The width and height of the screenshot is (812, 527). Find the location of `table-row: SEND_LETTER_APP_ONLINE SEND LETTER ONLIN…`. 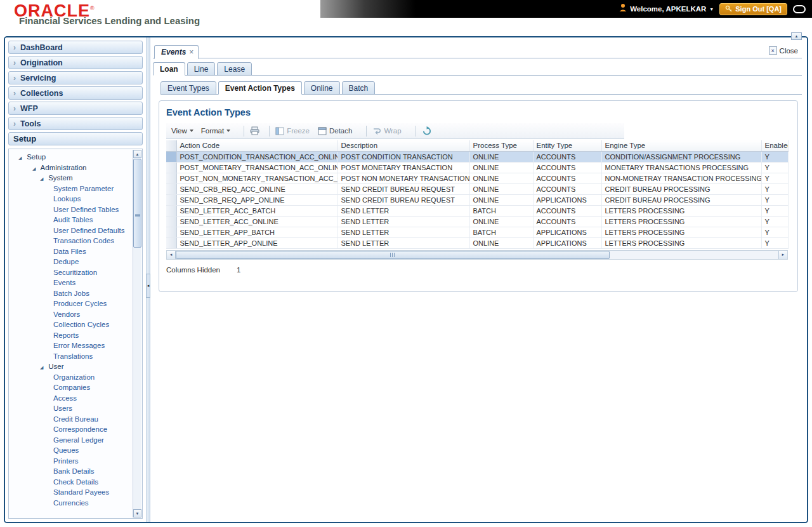

table-row: SEND_LETTER_APP_ONLINE SEND LETTER ONLIN… is located at coordinates (477, 243).